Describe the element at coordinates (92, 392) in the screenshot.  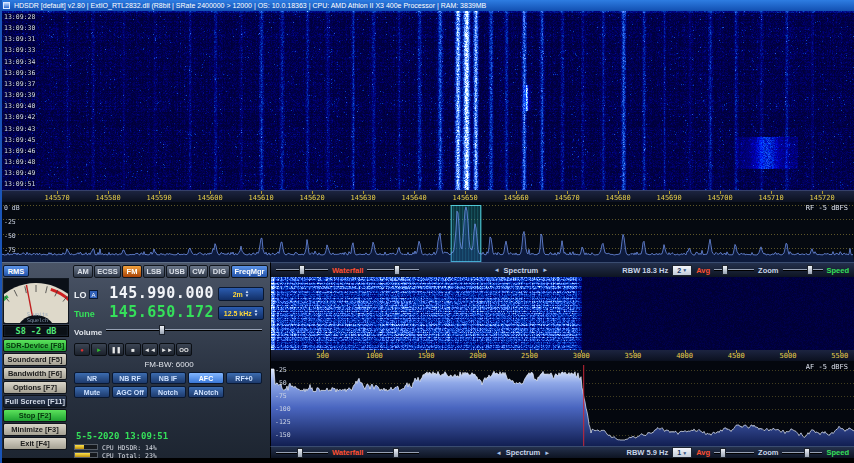
I see `mute-button: Mute` at that location.